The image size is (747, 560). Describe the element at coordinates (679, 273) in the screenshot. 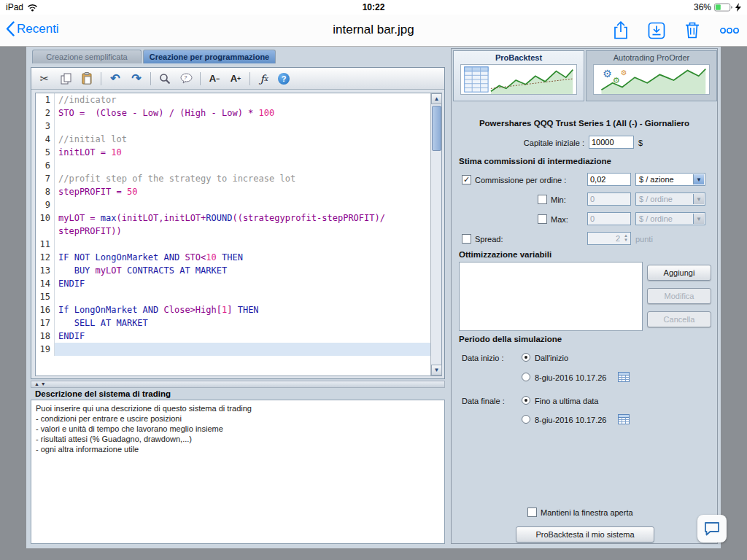

I see `add-variable-button: Aggiungi` at that location.